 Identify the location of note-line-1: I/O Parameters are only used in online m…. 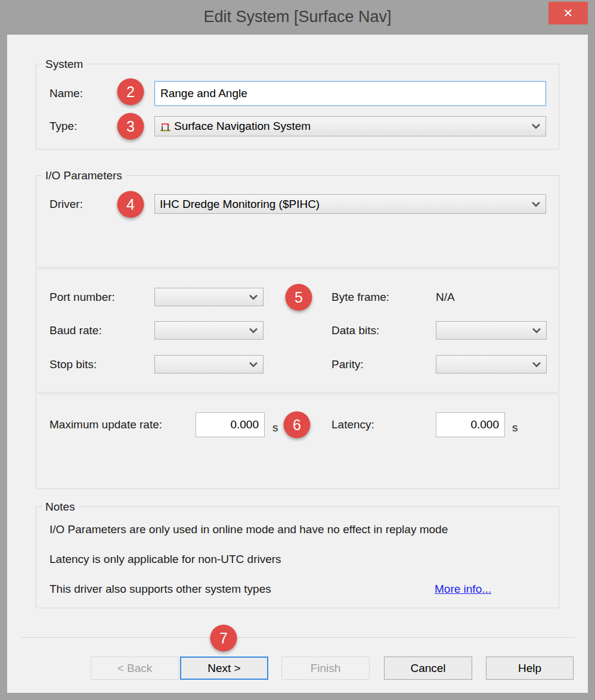
(249, 530).